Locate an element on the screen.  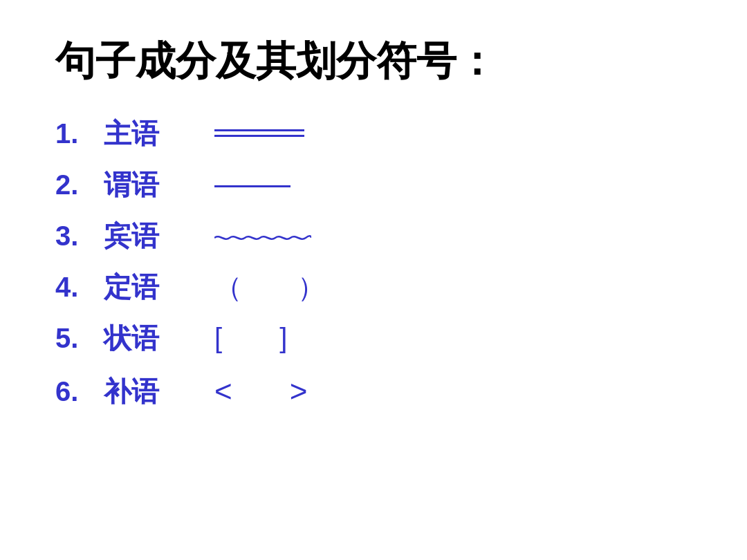
list-item: 5. 状语 [ ] is located at coordinates (374, 338).